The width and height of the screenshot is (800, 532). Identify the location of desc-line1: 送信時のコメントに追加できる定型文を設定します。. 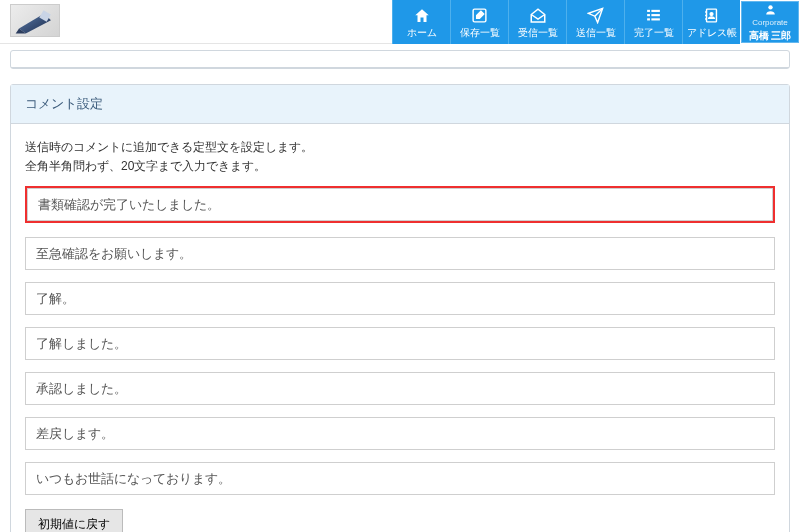
(400, 148).